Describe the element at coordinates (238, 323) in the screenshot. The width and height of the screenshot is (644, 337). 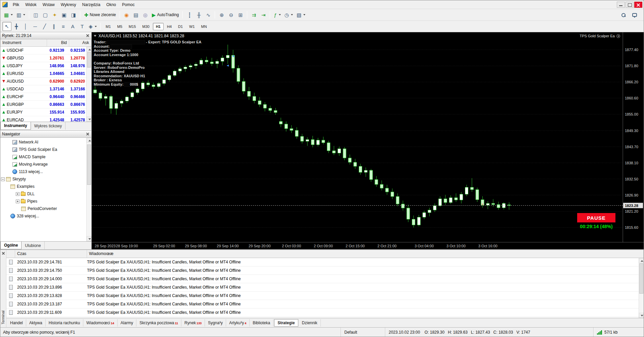
I see `terminal-tab-artyku-y: Artyku³y4` at that location.